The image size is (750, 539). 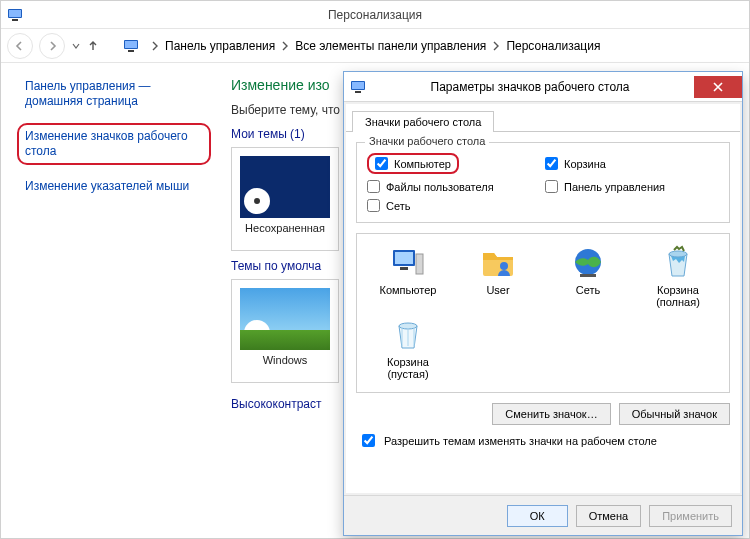 What do you see at coordinates (114, 144) in the screenshot?
I see `sidebar-desktop-icons-link: Изменение значков рабочего стола` at bounding box center [114, 144].